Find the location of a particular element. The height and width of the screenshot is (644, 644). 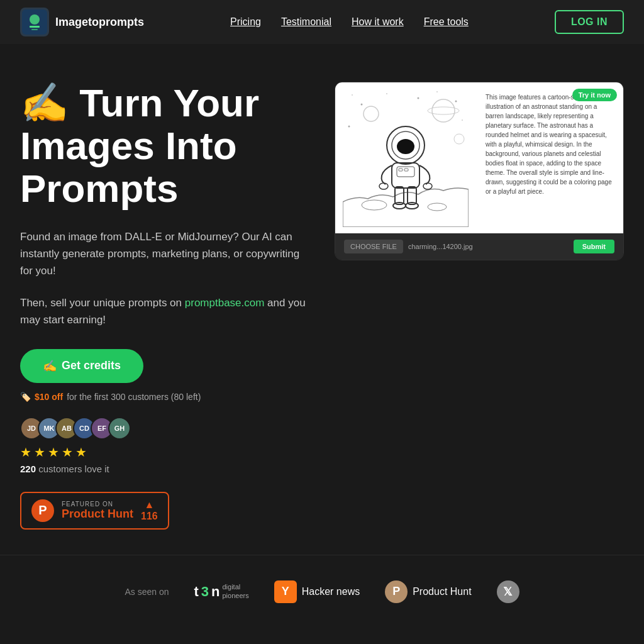

ph-press-text: Product Hunt is located at coordinates (441, 592).